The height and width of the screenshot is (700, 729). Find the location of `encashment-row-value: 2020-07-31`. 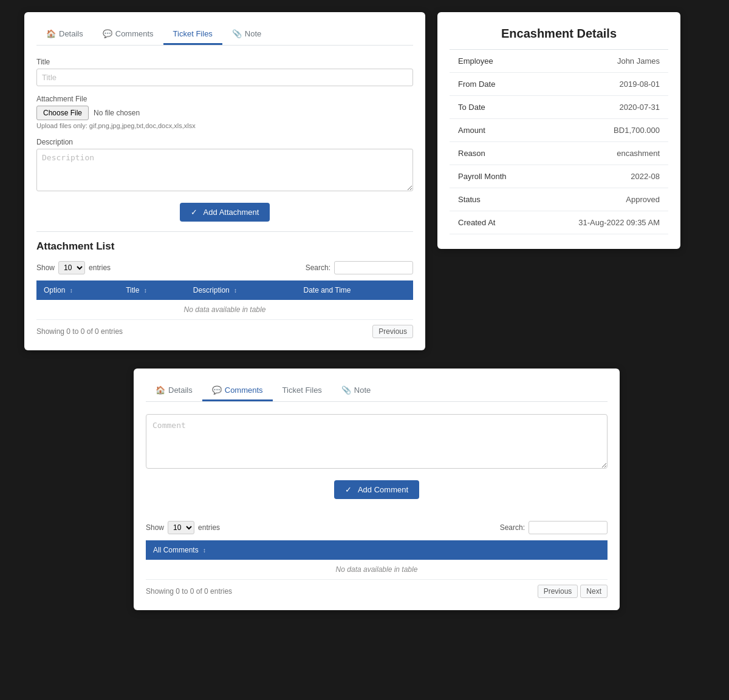

encashment-row-value: 2020-07-31 is located at coordinates (608, 107).